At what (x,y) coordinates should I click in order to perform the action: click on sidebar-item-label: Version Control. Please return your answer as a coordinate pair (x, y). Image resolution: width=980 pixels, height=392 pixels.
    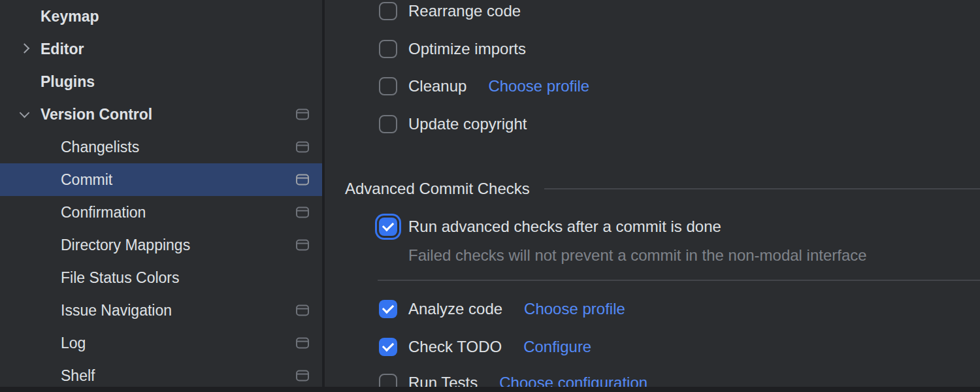
    Looking at the image, I should click on (97, 115).